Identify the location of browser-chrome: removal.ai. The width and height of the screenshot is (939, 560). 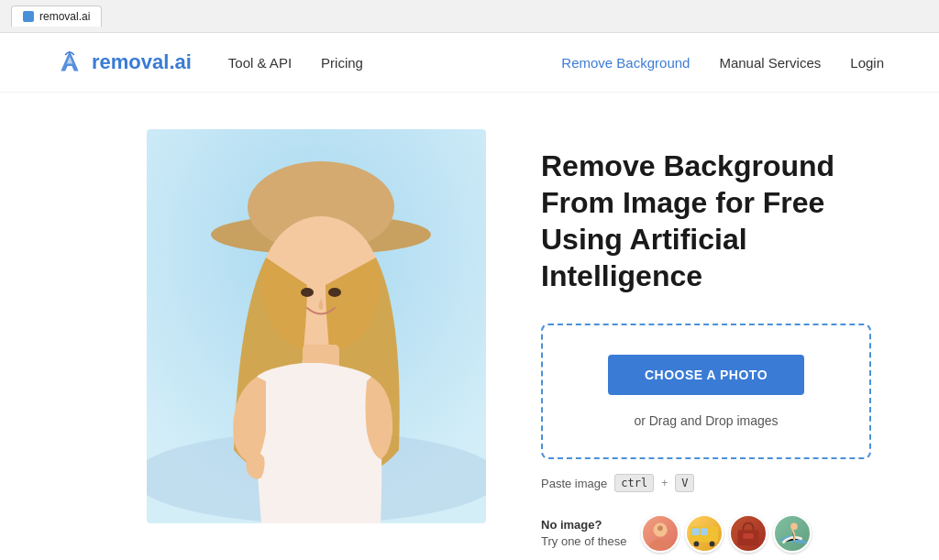
(470, 16).